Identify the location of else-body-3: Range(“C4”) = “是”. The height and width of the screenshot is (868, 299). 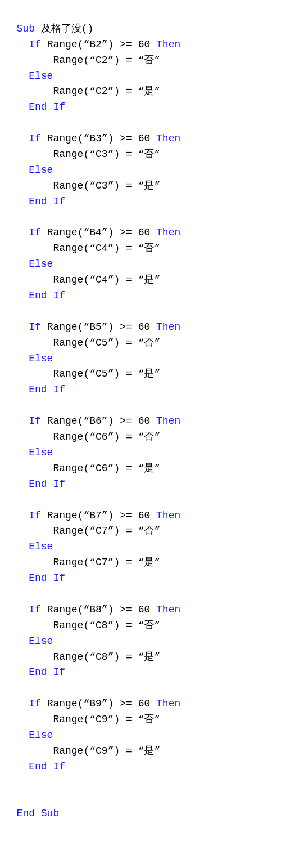
(82, 280).